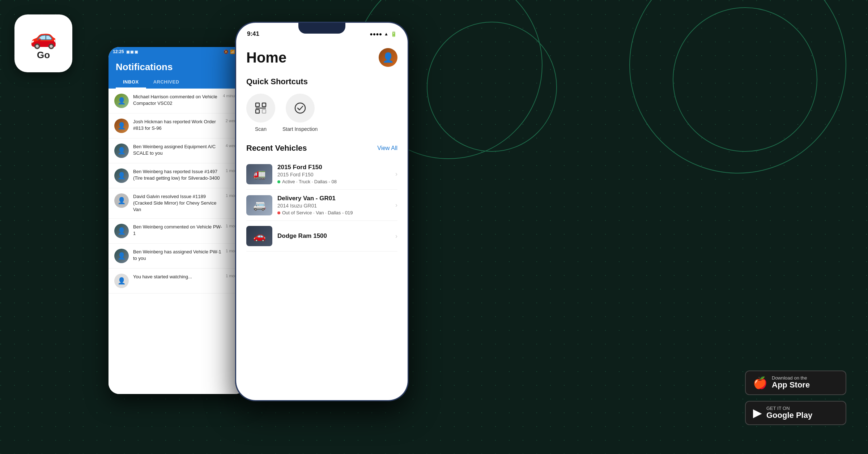 This screenshot has height=454, width=868. Describe the element at coordinates (177, 256) in the screenshot. I see `list-item: 👤 Ben Weinberg has assigned Vehicle PW-1…` at that location.